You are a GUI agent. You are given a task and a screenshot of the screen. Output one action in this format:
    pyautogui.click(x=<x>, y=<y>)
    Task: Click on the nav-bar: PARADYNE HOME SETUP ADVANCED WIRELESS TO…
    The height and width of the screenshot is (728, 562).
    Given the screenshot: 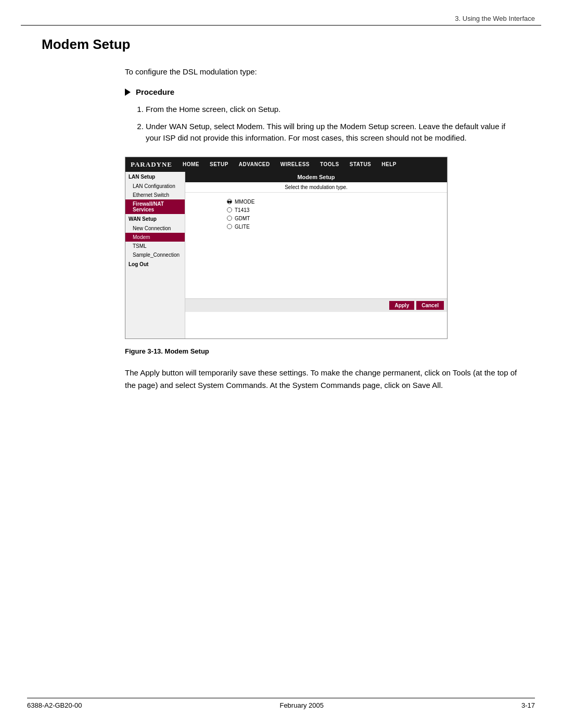 What is the action you would take?
    pyautogui.click(x=286, y=165)
    